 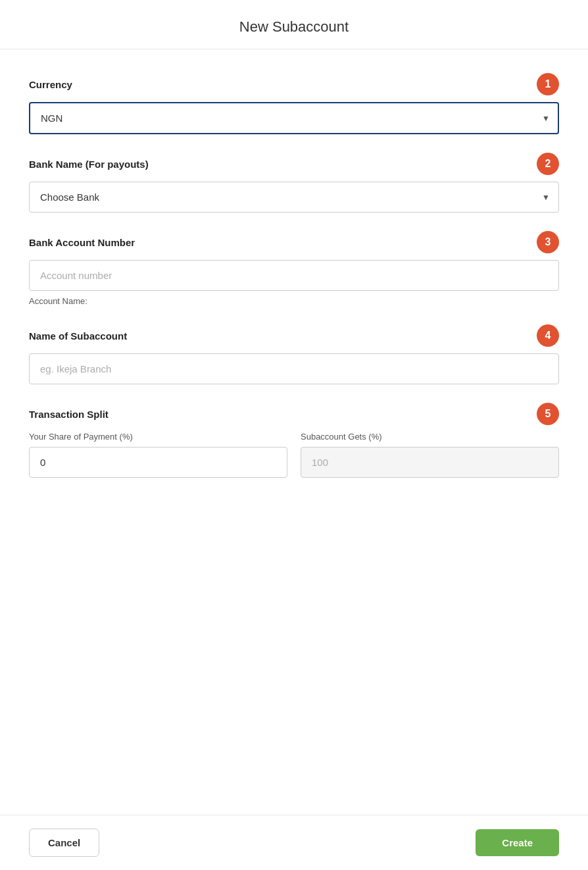 What do you see at coordinates (294, 455) in the screenshot?
I see `split-row: Your Share of Payment (%) Subaccount Get…` at bounding box center [294, 455].